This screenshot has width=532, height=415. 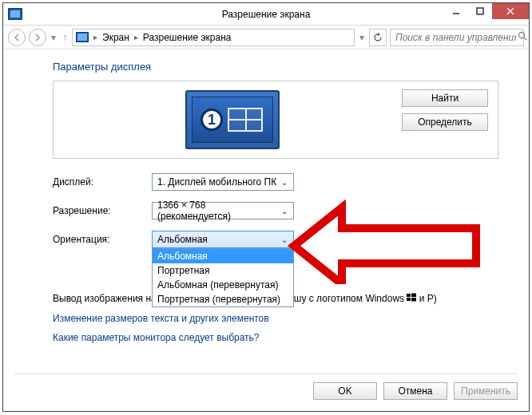 What do you see at coordinates (522, 37) in the screenshot?
I see `search-icon` at bounding box center [522, 37].